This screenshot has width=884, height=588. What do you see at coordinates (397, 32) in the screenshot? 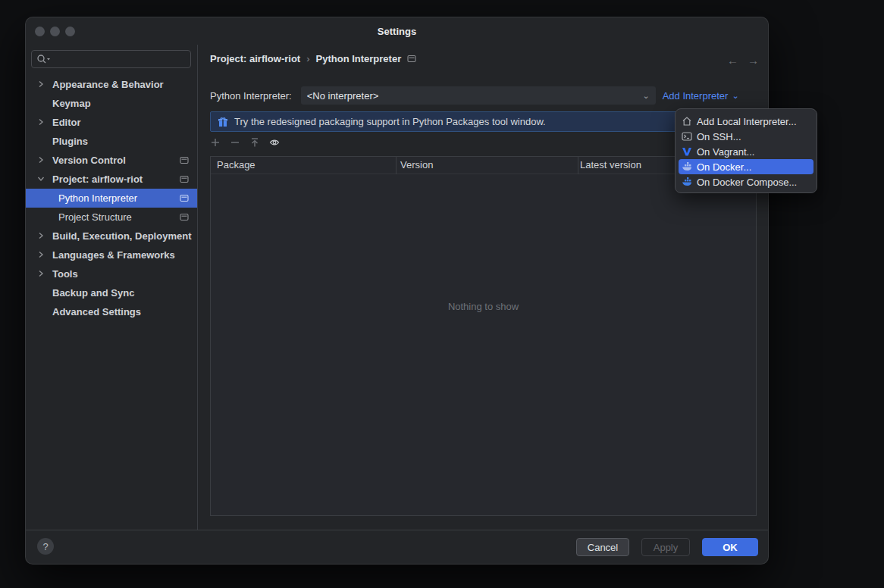
I see `window-title: Settings` at bounding box center [397, 32].